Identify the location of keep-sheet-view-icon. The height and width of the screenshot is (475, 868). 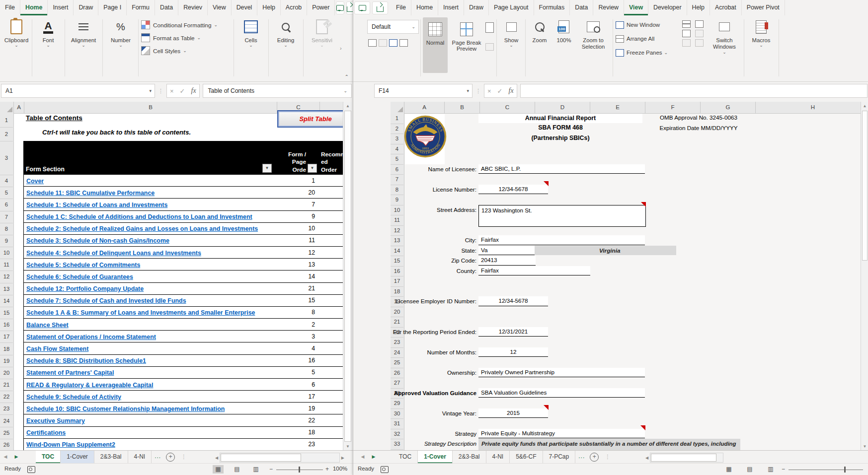
(373, 43).